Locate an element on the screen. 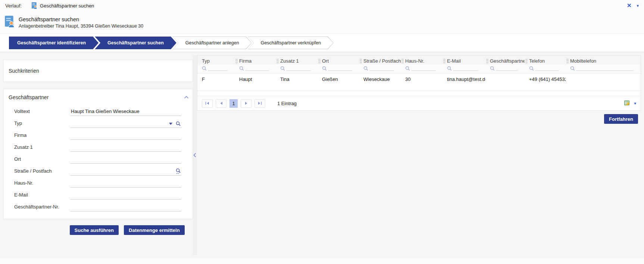 This screenshot has width=644, height=264. strasse-input is located at coordinates (126, 171).